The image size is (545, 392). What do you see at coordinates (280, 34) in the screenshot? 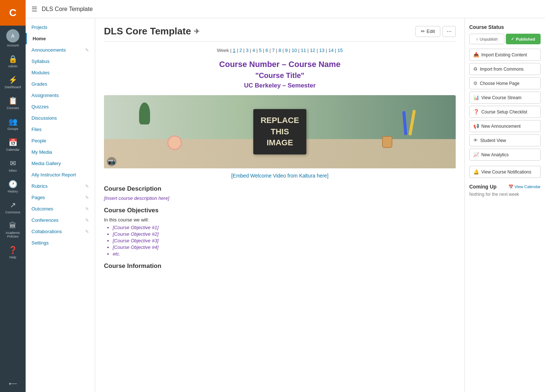
I see `page-title-row: DLS Core Template ✈ ✏ Edit ⋯` at bounding box center [280, 34].